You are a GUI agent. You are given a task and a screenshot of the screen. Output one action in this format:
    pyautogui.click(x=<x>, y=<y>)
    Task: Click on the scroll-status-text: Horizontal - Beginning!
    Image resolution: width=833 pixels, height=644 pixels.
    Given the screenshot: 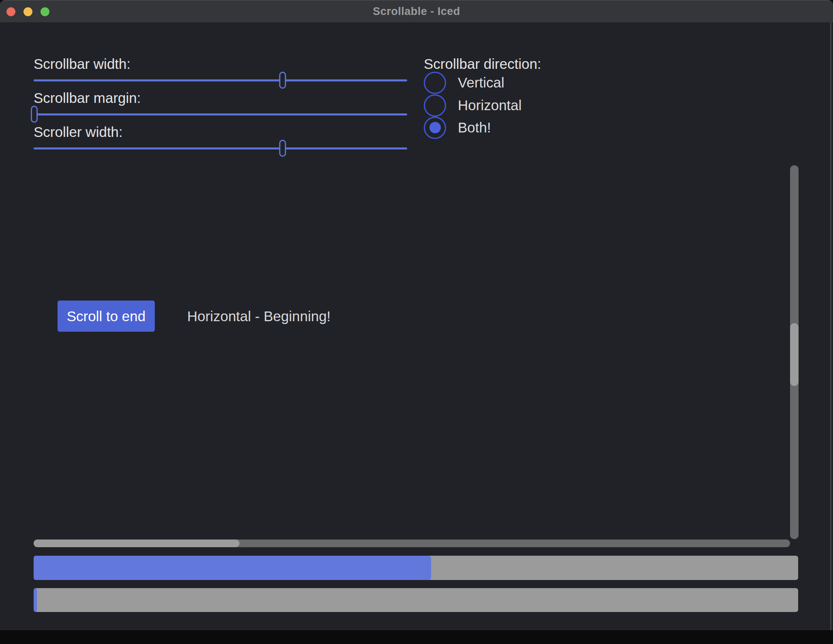 What is the action you would take?
    pyautogui.click(x=259, y=316)
    